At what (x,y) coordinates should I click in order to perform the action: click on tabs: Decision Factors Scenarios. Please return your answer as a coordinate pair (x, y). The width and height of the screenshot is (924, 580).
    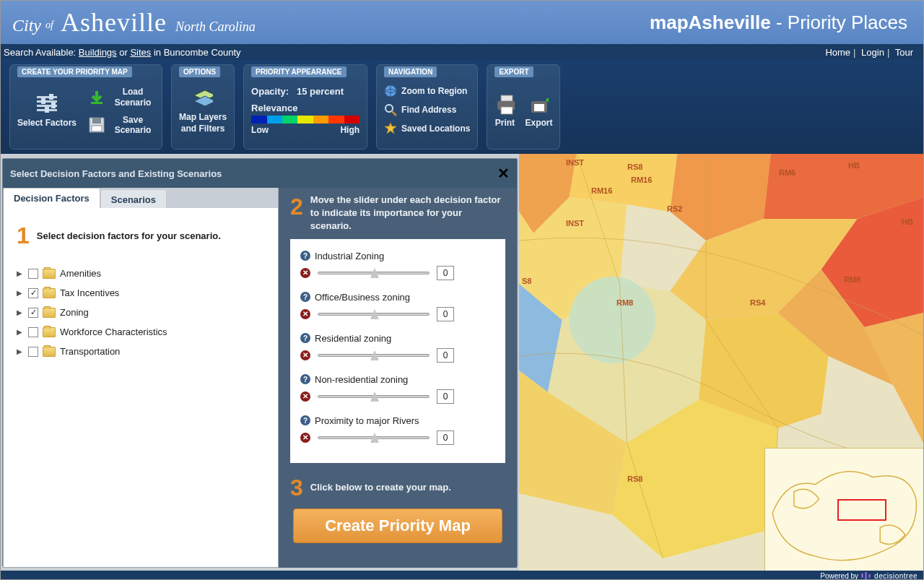
    Looking at the image, I should click on (141, 198).